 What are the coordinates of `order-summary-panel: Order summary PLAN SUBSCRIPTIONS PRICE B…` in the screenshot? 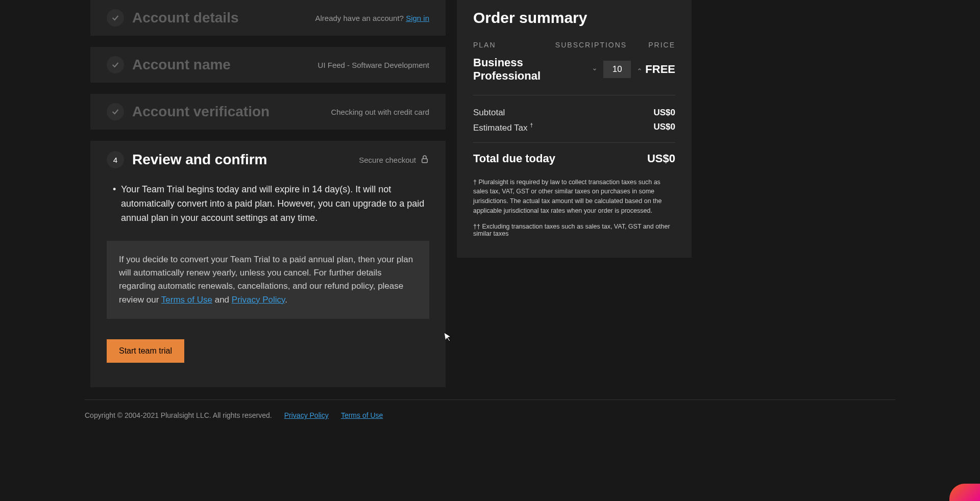 It's located at (574, 129).